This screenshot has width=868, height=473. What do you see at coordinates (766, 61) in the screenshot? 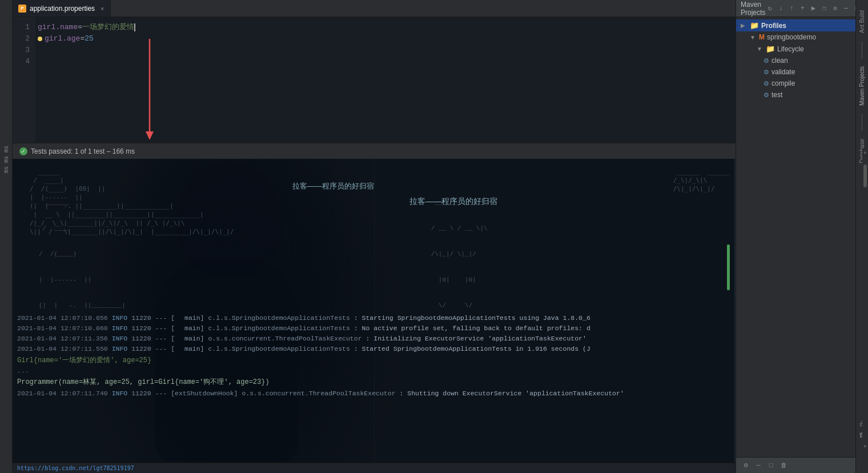
I see `gear-icon-clean: ⚙` at bounding box center [766, 61].